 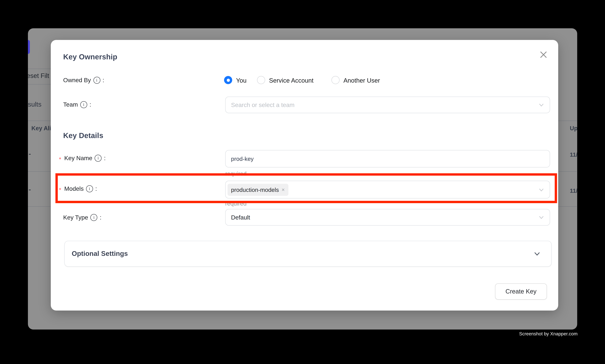 What do you see at coordinates (90, 57) in the screenshot?
I see `section-title-key-ownership: Key Ownership` at bounding box center [90, 57].